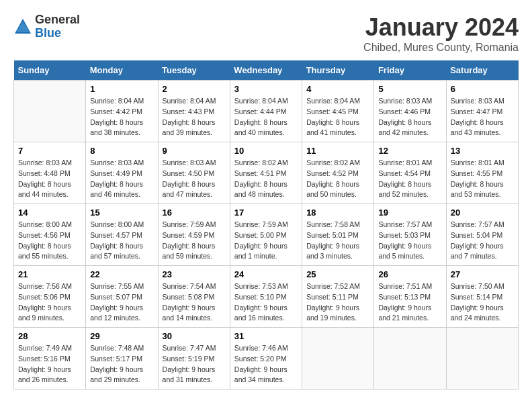 This screenshot has width=532, height=411. I want to click on day-number: 31, so click(266, 336).